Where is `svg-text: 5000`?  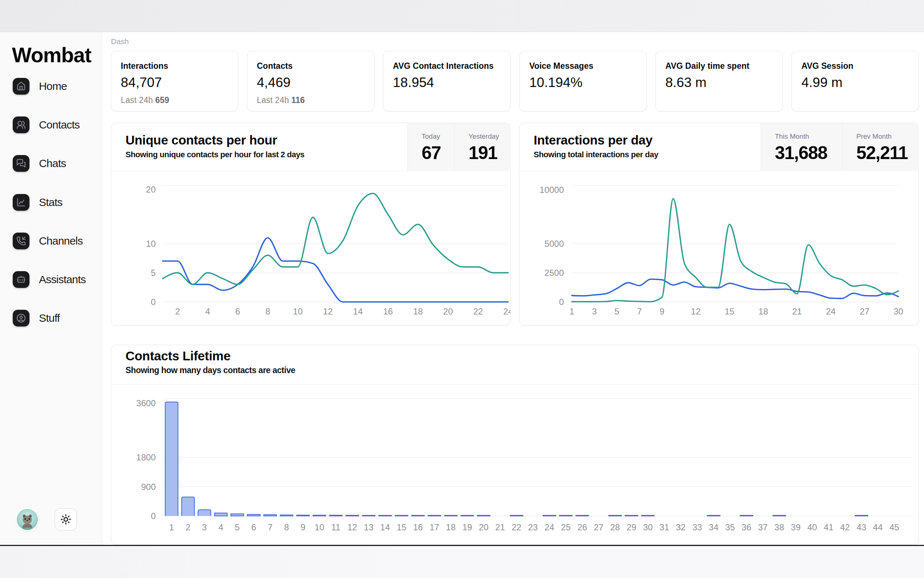 svg-text: 5000 is located at coordinates (554, 244).